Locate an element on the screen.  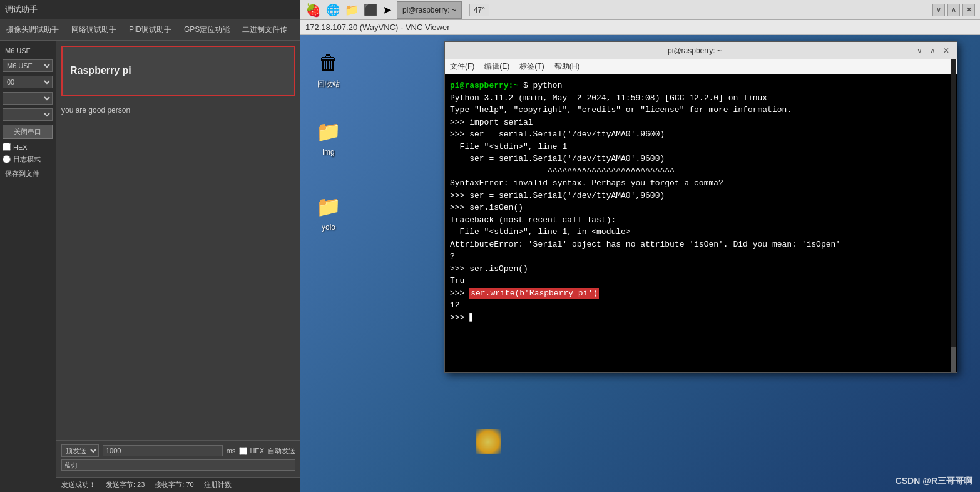
log-label: 日志模式 is located at coordinates (27, 159).